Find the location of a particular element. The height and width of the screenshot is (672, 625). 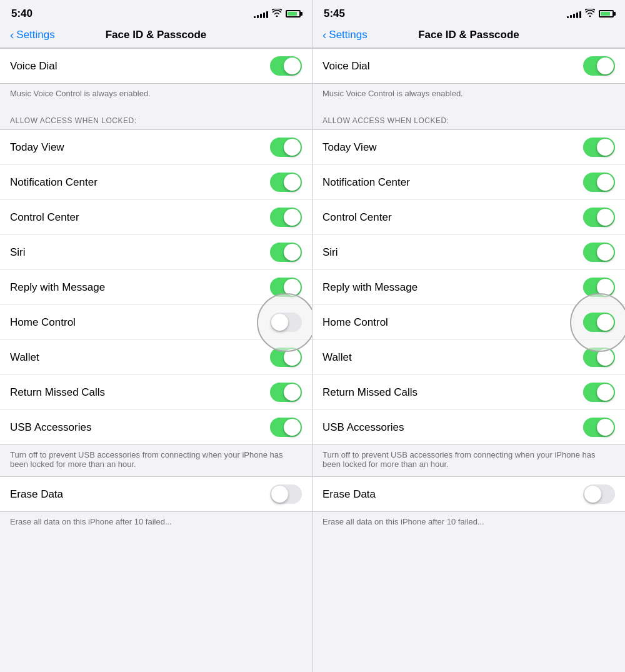

back-chevron-icon: ‹ is located at coordinates (324, 35).